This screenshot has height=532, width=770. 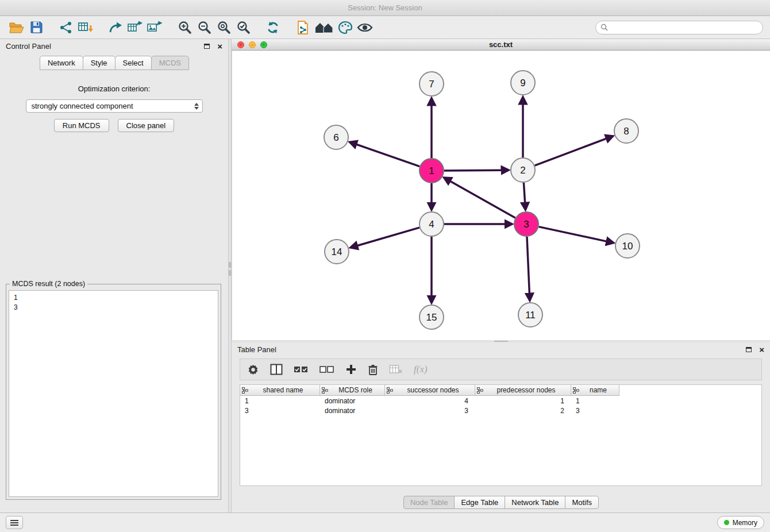 I want to click on table-settings-button, so click(x=253, y=370).